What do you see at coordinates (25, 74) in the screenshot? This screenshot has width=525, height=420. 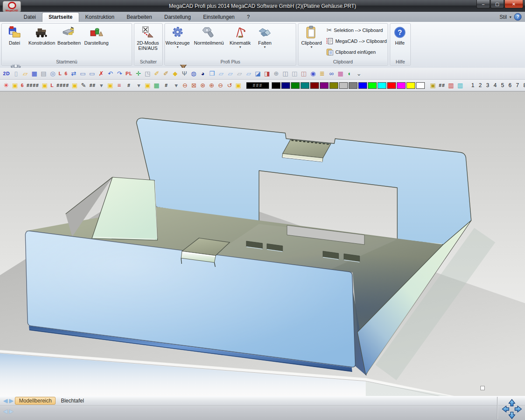 I see `open-file-icon: ▱` at bounding box center [25, 74].